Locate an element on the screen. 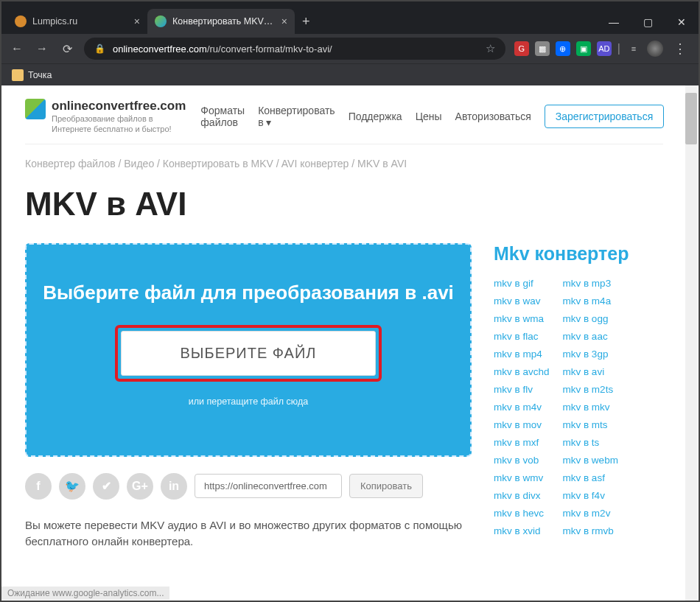  dropzone-title: Выберите файл для преобразования в .avi is located at coordinates (248, 293).